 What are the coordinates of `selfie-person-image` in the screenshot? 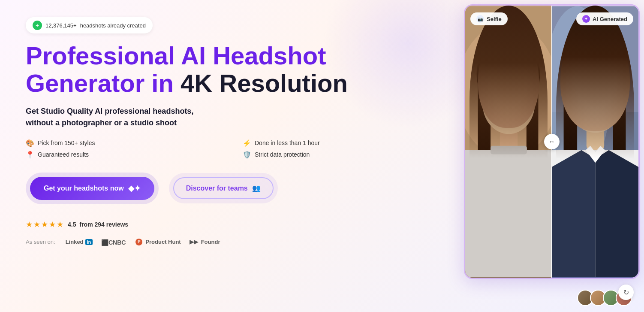 It's located at (509, 142).